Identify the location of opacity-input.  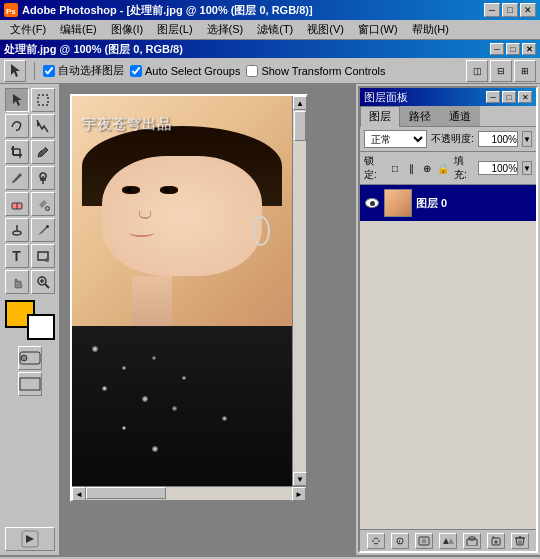
(498, 139).